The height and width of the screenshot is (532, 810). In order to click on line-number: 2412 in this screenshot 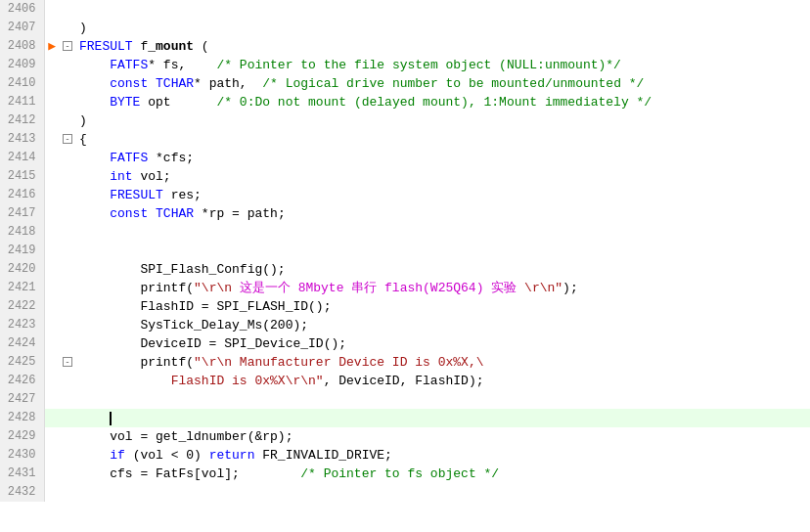, I will do `click(22, 121)`.